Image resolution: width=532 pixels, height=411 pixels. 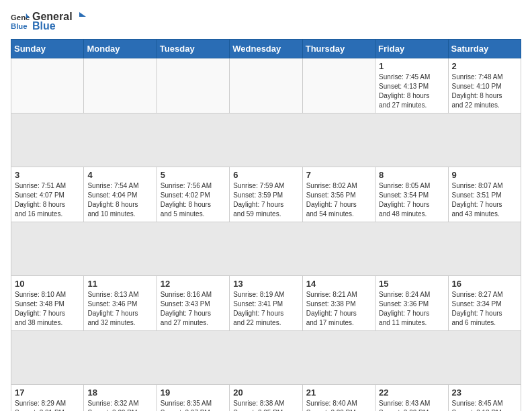 What do you see at coordinates (266, 195) in the screenshot?
I see `calendar-cell: 6Sunrise: 7:59 AM Sunset: 3:59 PM Daylig…` at bounding box center [266, 195].